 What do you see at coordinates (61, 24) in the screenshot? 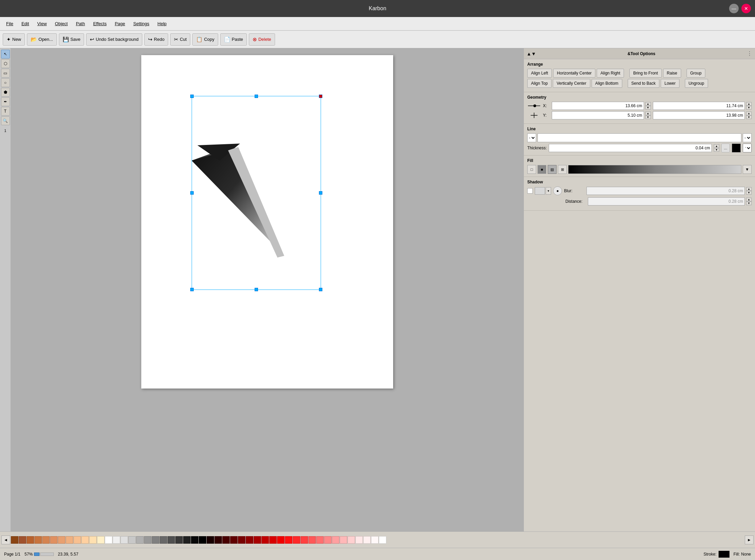
I see `menu-object: Object` at bounding box center [61, 24].